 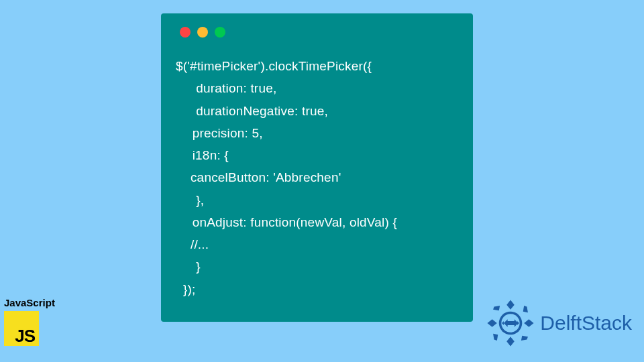 I want to click on code-line: onAdjust: function(newVal, oldVal) {, so click(x=286, y=223).